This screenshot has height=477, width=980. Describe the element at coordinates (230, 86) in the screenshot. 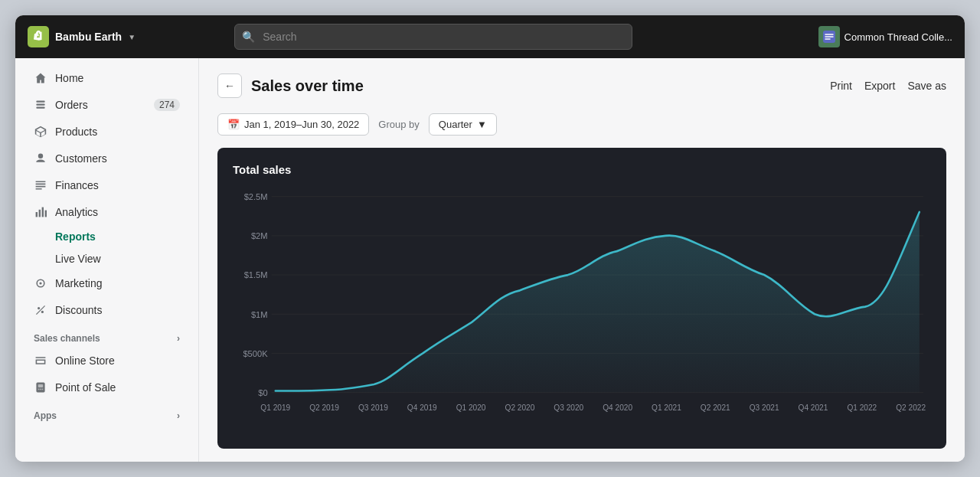

I see `back-arrow-icon: ←` at that location.